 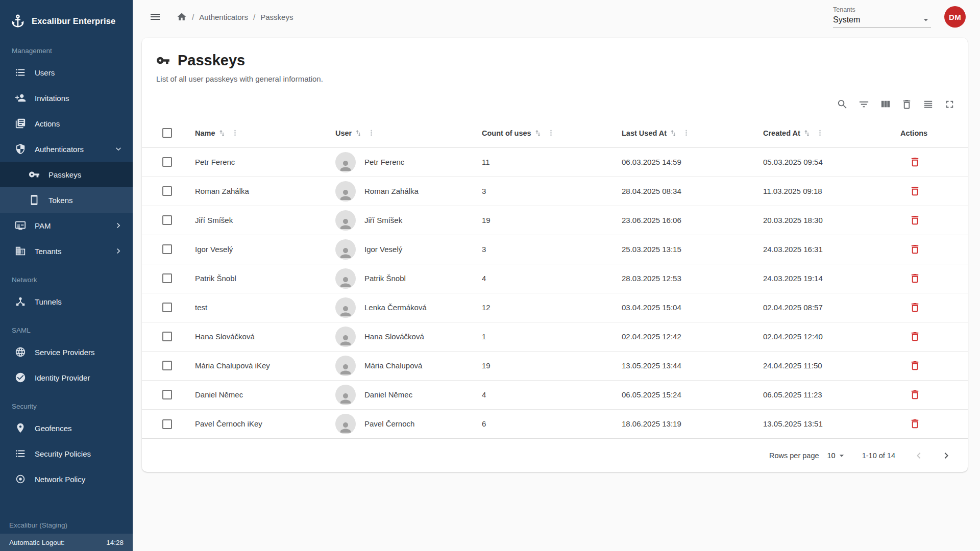 I want to click on next-page-button, so click(x=946, y=456).